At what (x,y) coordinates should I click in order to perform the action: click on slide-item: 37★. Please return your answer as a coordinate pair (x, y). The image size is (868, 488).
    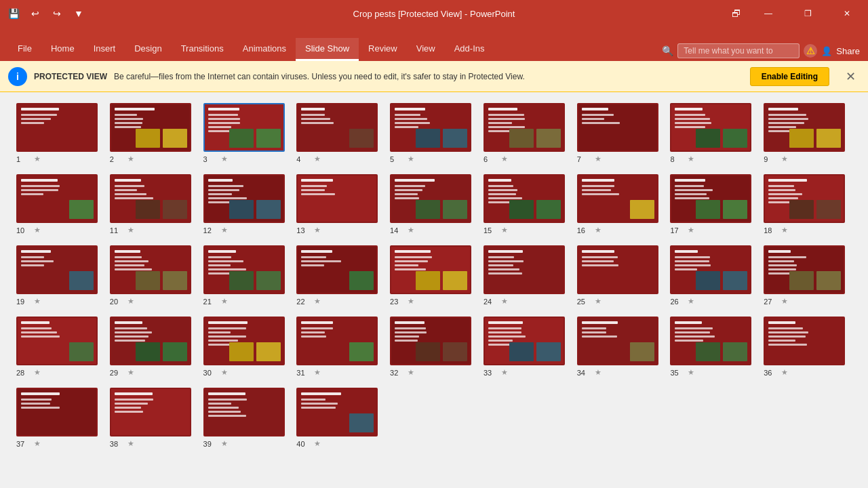
    Looking at the image, I should click on (60, 418).